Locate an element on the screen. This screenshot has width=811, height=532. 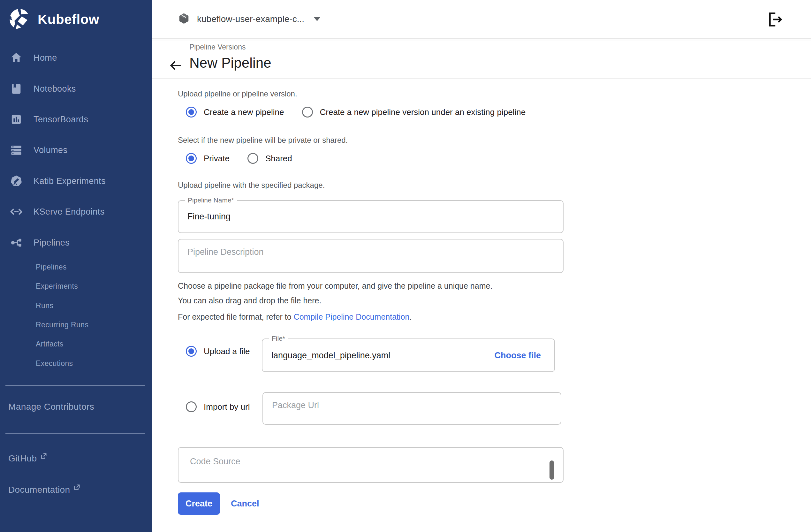
sidebar-item-pipelines: Pipelines is located at coordinates (76, 243).